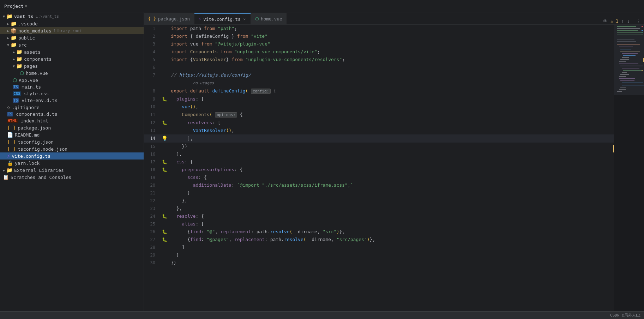 The height and width of the screenshot is (319, 644). I want to click on code-line-15: 15 }), so click(379, 146).